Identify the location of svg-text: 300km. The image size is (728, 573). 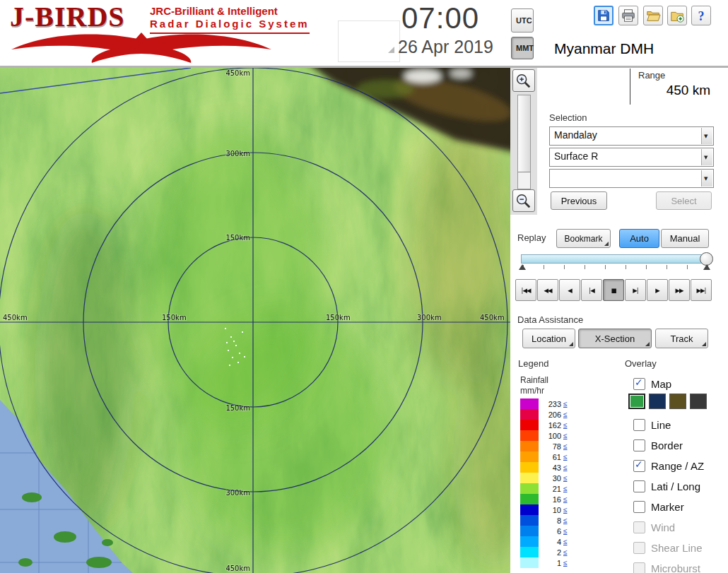
(430, 318).